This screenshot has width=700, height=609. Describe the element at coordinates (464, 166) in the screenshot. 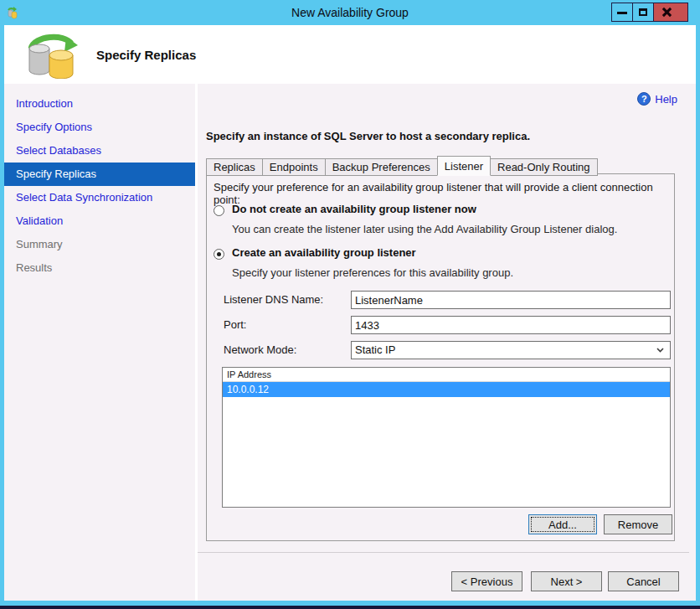

I see `tab-listener: Listener` at that location.